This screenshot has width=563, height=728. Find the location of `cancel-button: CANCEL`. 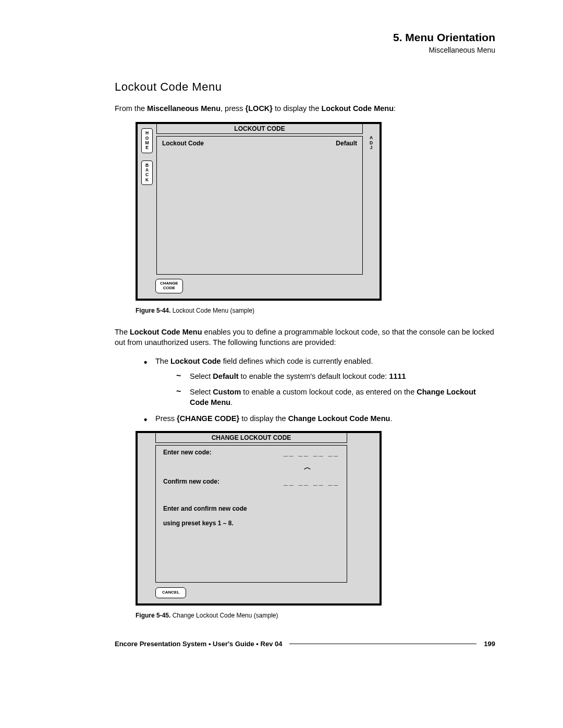

cancel-button: CANCEL is located at coordinates (171, 593).